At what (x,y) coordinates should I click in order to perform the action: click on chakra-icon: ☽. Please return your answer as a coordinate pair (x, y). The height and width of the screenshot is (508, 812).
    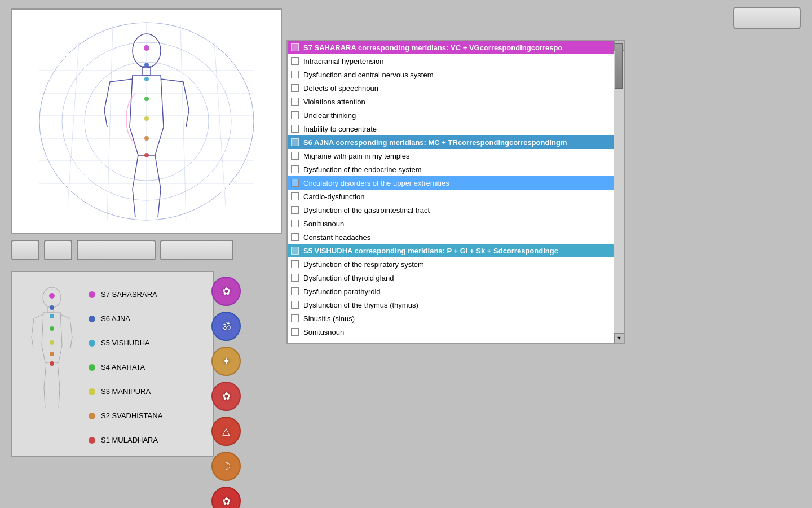
    Looking at the image, I should click on (226, 466).